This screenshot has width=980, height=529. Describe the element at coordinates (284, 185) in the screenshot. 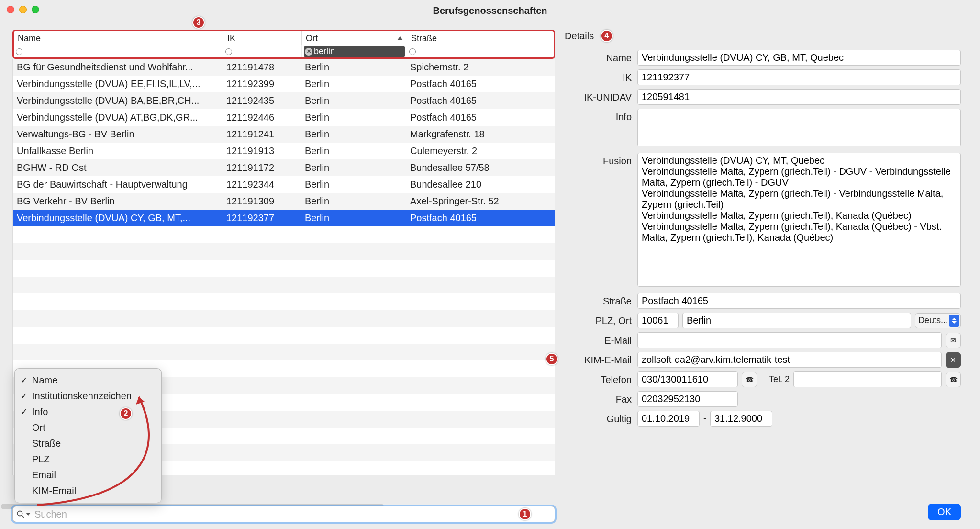

I see `table-row: BG der Bauwirtschaft - Hauptverwaltung12…` at that location.